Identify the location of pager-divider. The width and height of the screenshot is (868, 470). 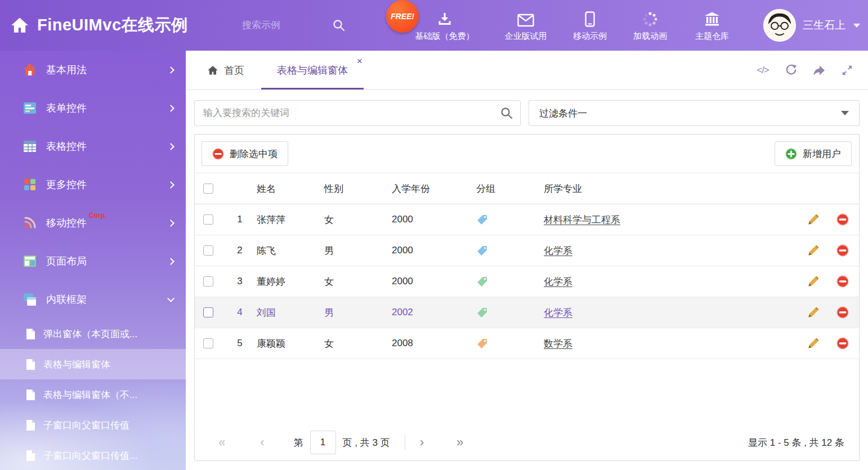
(405, 442).